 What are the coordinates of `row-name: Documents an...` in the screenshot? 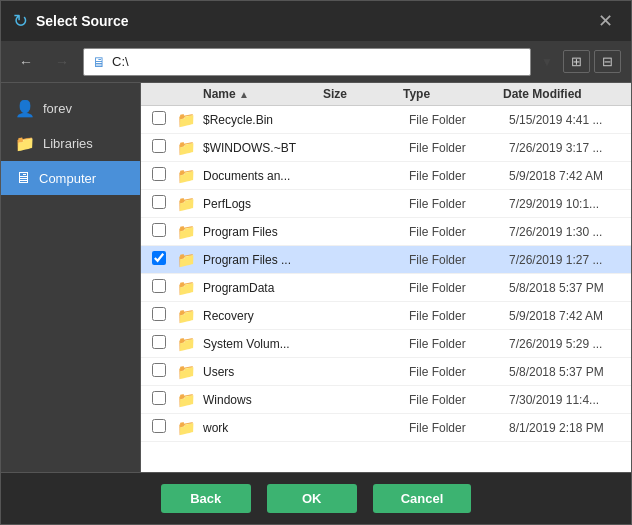 It's located at (262, 176).